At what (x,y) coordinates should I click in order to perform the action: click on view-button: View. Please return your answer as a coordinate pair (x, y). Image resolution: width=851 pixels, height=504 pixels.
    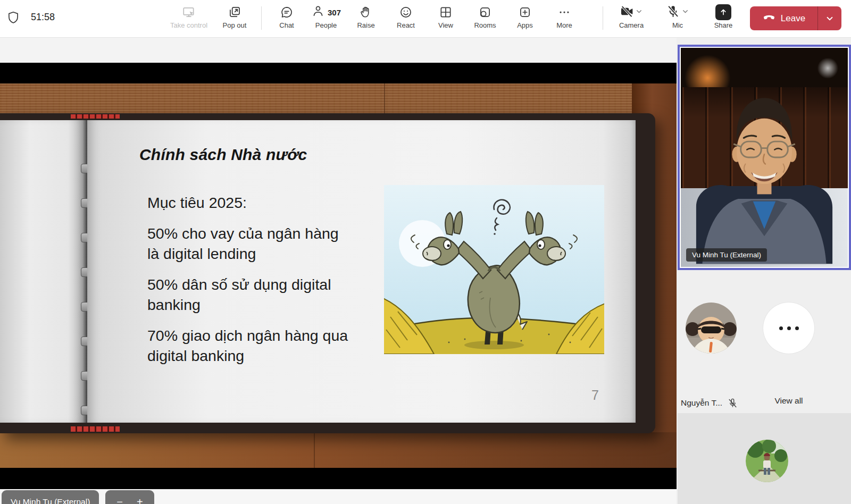
    Looking at the image, I should click on (446, 16).